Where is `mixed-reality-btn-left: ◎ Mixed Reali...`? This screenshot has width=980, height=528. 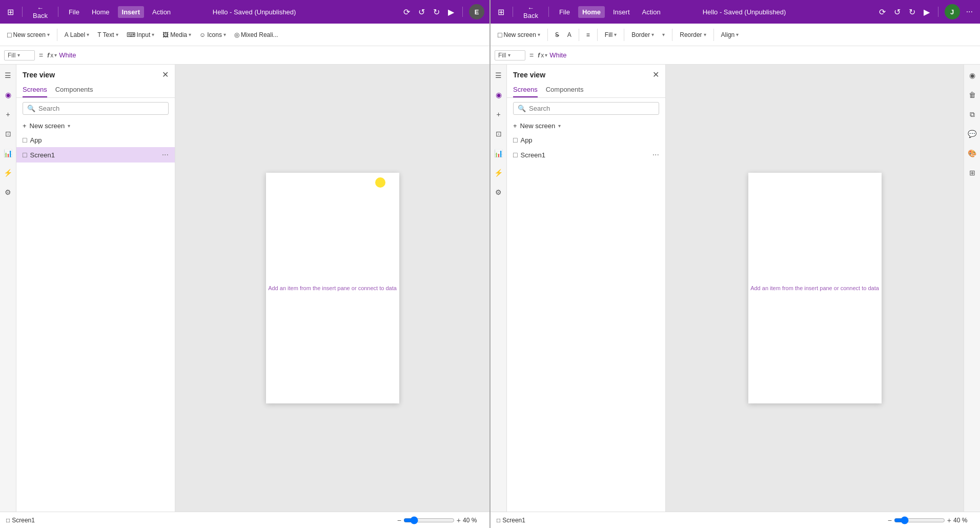 mixed-reality-btn-left: ◎ Mixed Reali... is located at coordinates (256, 35).